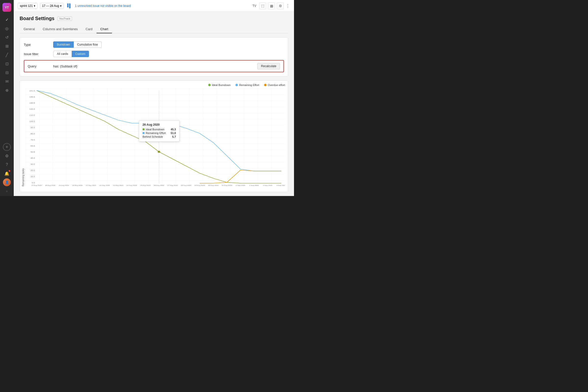 The image size is (588, 392). What do you see at coordinates (159, 130) in the screenshot?
I see `tooltip-row-ideal: Ideal Burndown 45.3` at bounding box center [159, 130].